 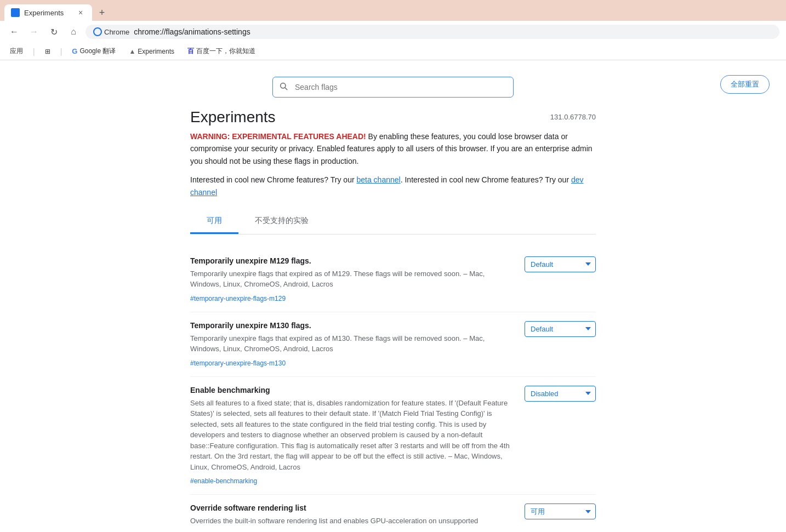 I want to click on tab-favicon-icon, so click(x=15, y=13).